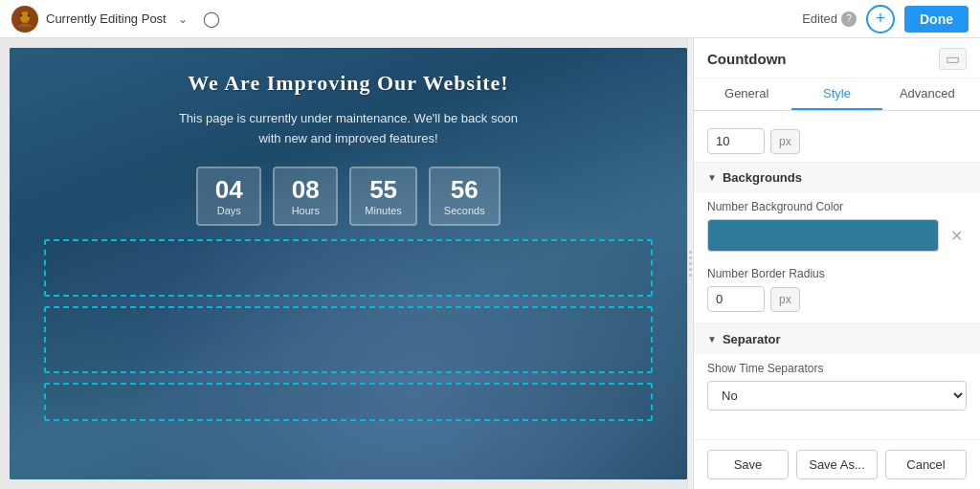 The width and height of the screenshot is (980, 489). What do you see at coordinates (305, 211) in the screenshot?
I see `hours-label: Hours` at bounding box center [305, 211].